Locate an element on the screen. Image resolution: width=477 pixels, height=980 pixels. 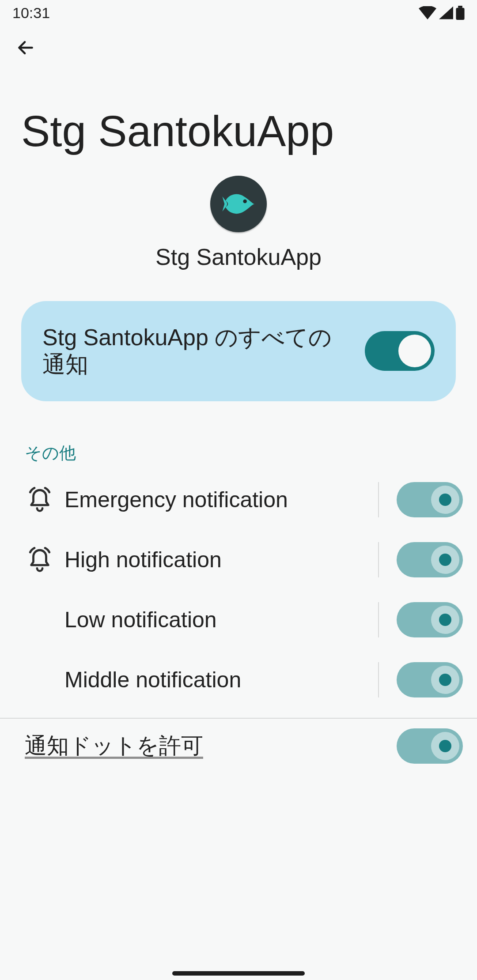
channel-row-middle: Middle notification is located at coordinates (238, 680).